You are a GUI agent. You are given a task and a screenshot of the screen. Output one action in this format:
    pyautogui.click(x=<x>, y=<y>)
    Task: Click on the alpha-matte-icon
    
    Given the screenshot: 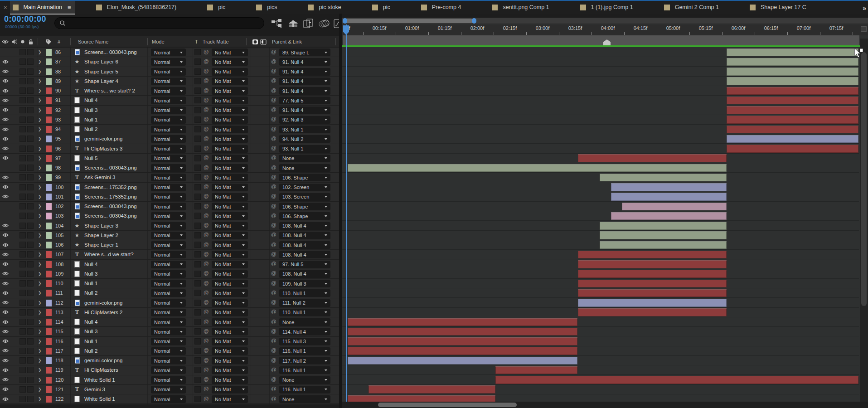 What is the action you would take?
    pyautogui.click(x=255, y=42)
    